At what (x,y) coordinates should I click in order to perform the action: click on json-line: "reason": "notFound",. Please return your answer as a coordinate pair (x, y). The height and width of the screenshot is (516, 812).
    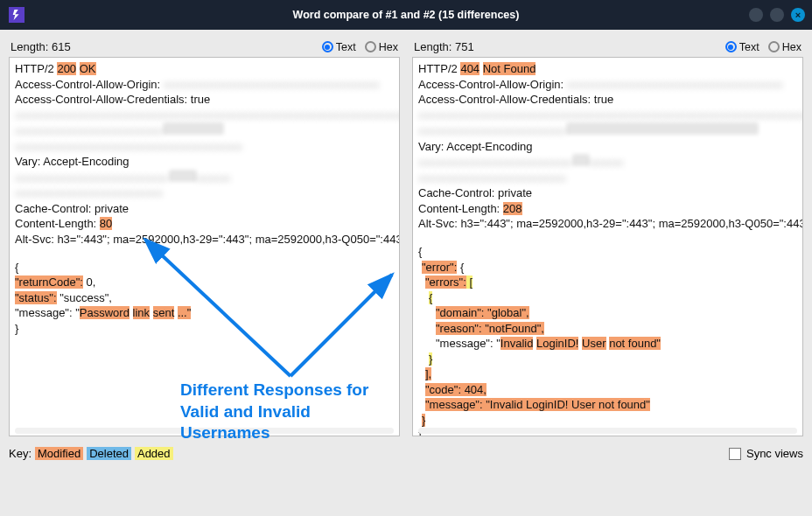
    Looking at the image, I should click on (490, 329).